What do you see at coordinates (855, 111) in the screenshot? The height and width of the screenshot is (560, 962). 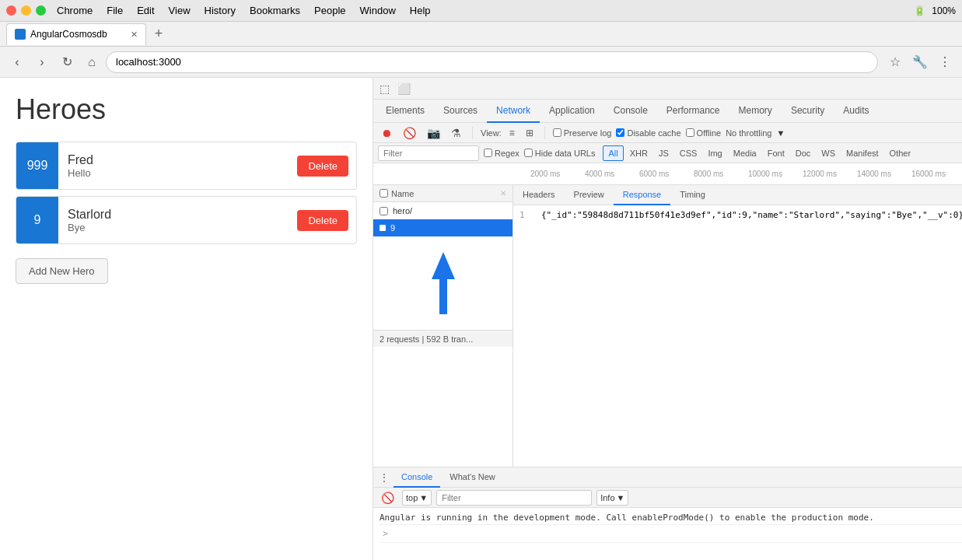 I see `tab-audits: Audits` at bounding box center [855, 111].